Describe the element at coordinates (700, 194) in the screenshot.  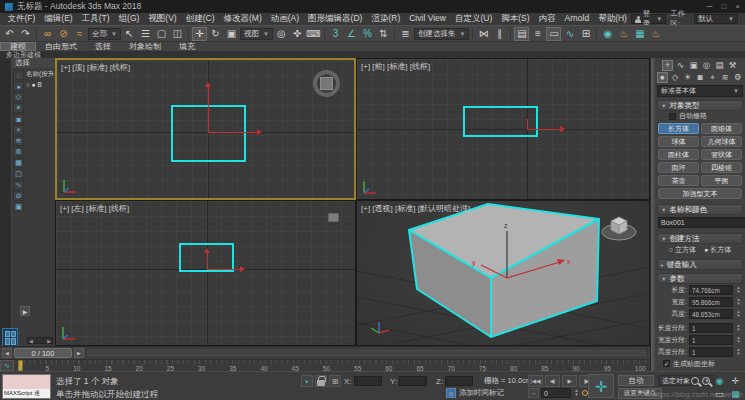
I see `primitive-button-10: 加强型文本` at that location.